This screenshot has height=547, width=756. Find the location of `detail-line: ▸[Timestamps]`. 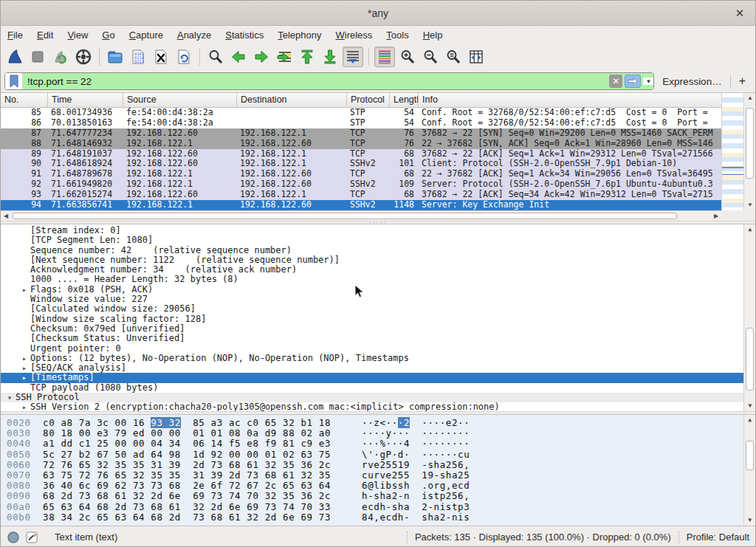

detail-line: ▸[Timestamps] is located at coordinates (372, 378).